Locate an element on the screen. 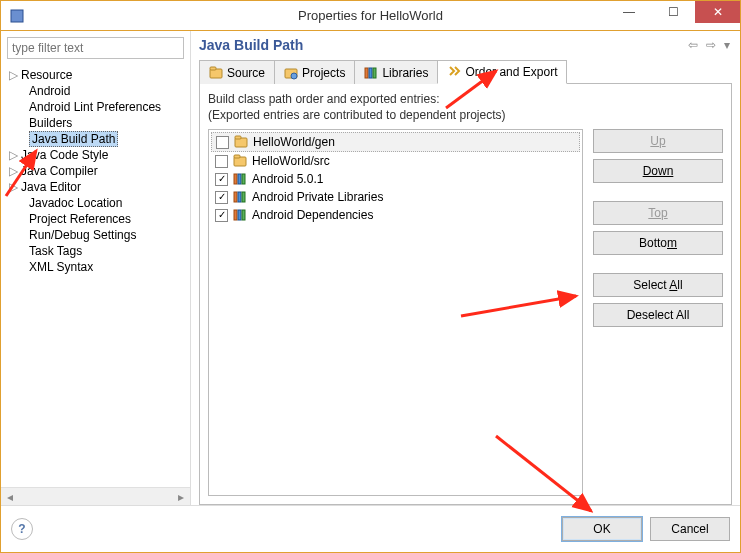 The width and height of the screenshot is (741, 553). scroll-track is located at coordinates (96, 496).